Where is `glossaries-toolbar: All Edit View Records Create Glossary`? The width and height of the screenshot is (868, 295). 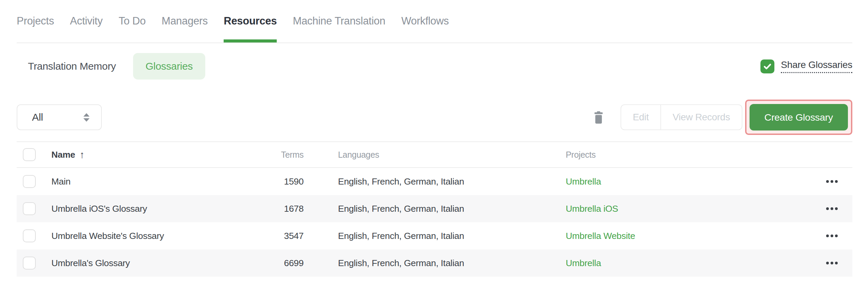 glossaries-toolbar: All Edit View Records Create Glossary is located at coordinates (434, 117).